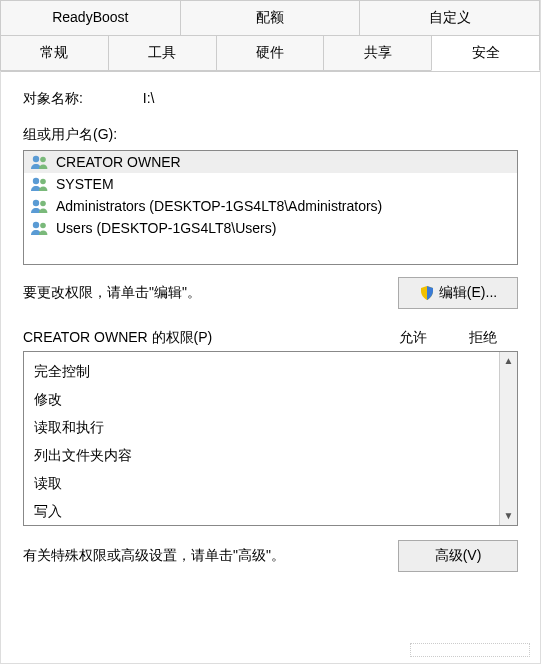 The width and height of the screenshot is (541, 664). I want to click on object-name-value: I:\, so click(149, 98).